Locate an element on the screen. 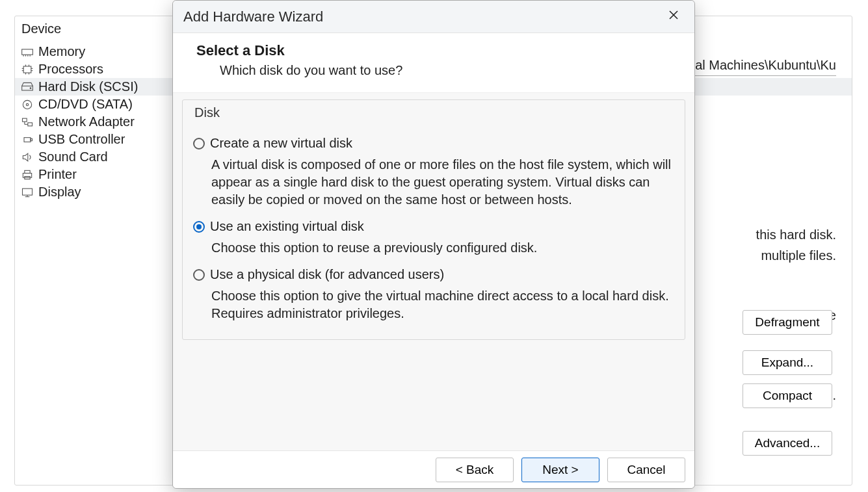 The height and width of the screenshot is (492, 868). next-button: Next > is located at coordinates (560, 470).